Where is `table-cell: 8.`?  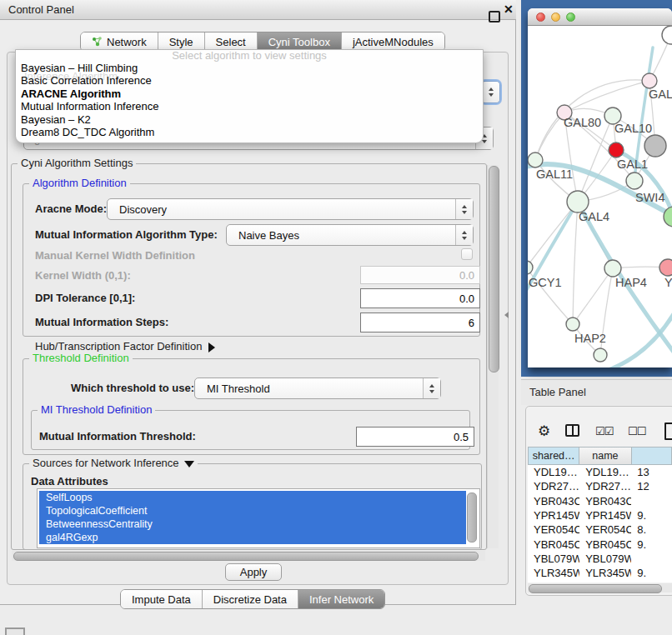 table-cell: 8. is located at coordinates (652, 530).